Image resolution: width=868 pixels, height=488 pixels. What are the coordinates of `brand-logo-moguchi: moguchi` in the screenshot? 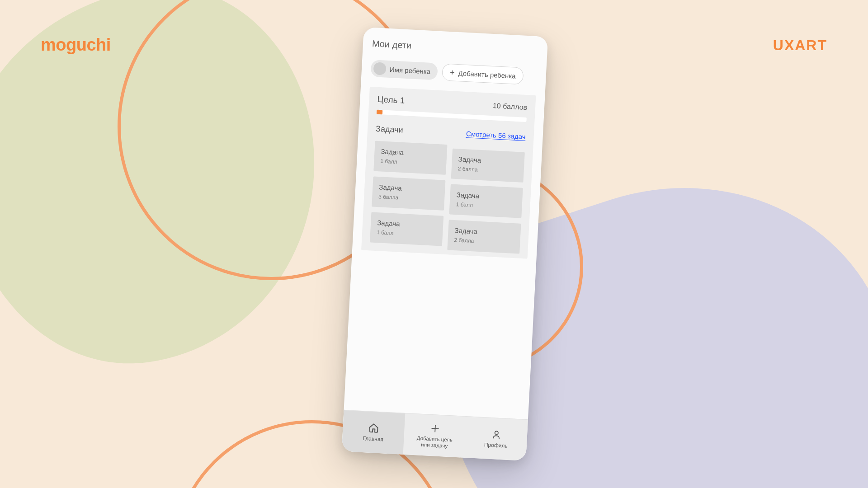 It's located at (76, 45).